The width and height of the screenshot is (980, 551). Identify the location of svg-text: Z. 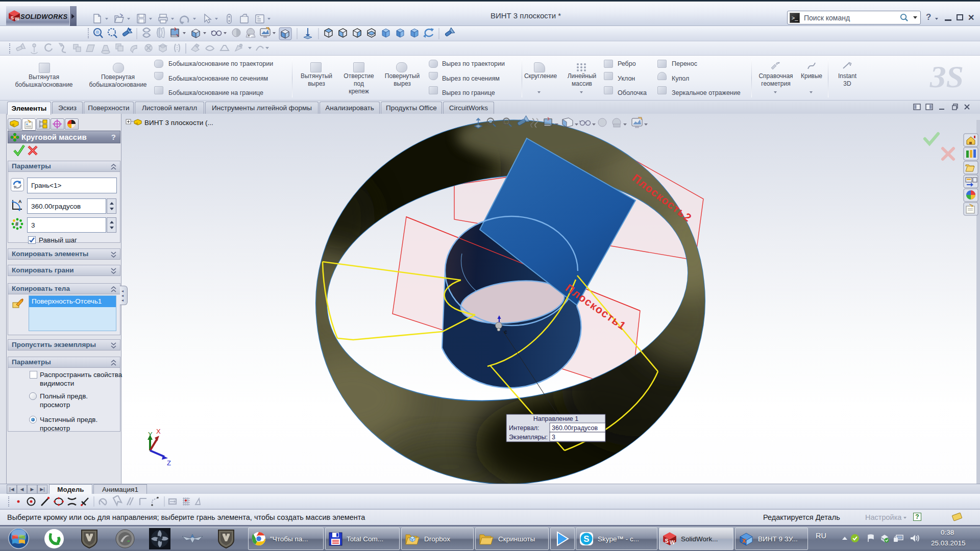
(169, 463).